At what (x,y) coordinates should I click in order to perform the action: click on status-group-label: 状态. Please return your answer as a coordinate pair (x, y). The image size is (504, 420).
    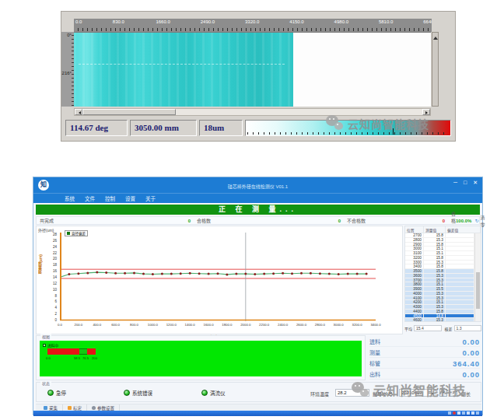
    Looking at the image, I should click on (46, 383).